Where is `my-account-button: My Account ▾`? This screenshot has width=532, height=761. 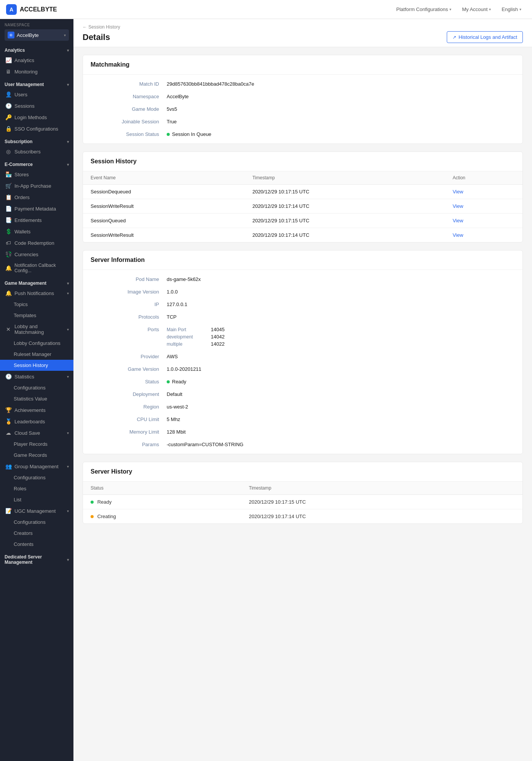
my-account-button: My Account ▾ is located at coordinates (476, 9).